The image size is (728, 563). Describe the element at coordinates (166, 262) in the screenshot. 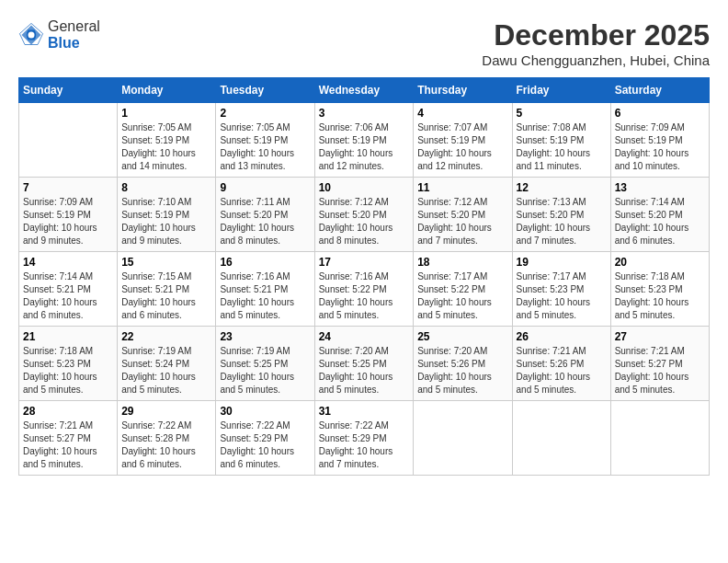

I see `day-number: 15` at that location.